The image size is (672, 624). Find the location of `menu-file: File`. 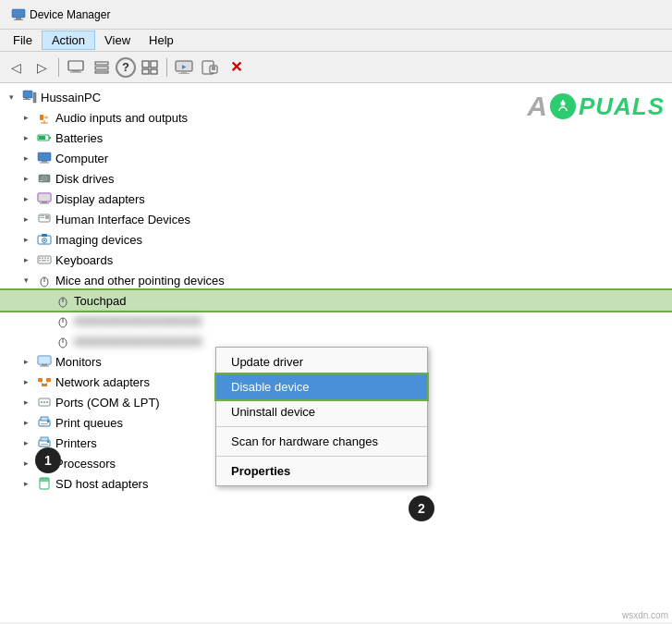

menu-file: File is located at coordinates (22, 41).